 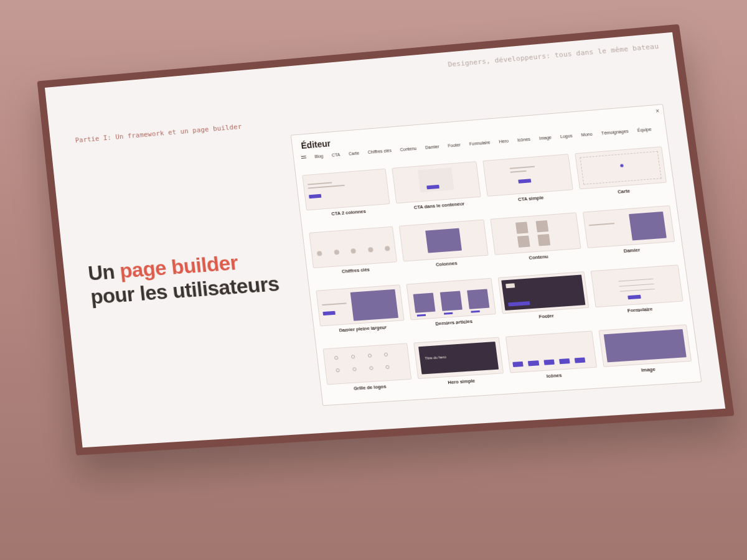 I want to click on block-label: Footer, so click(x=547, y=316).